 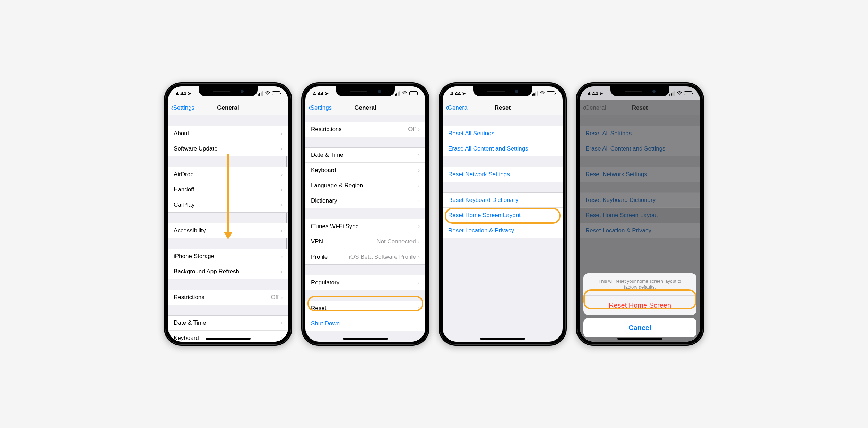 I want to click on row-reset-all-settings: Reset All Settings, so click(x=503, y=134).